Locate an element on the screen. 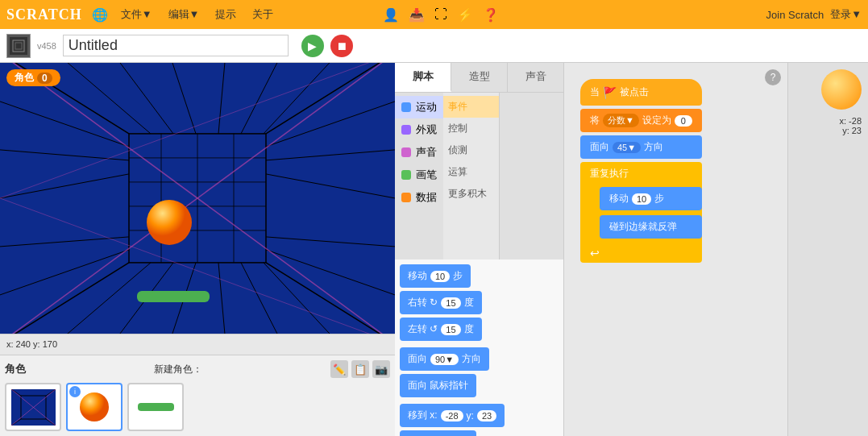 The width and height of the screenshot is (868, 436). subcat-more: 更多积木 is located at coordinates (471, 193).